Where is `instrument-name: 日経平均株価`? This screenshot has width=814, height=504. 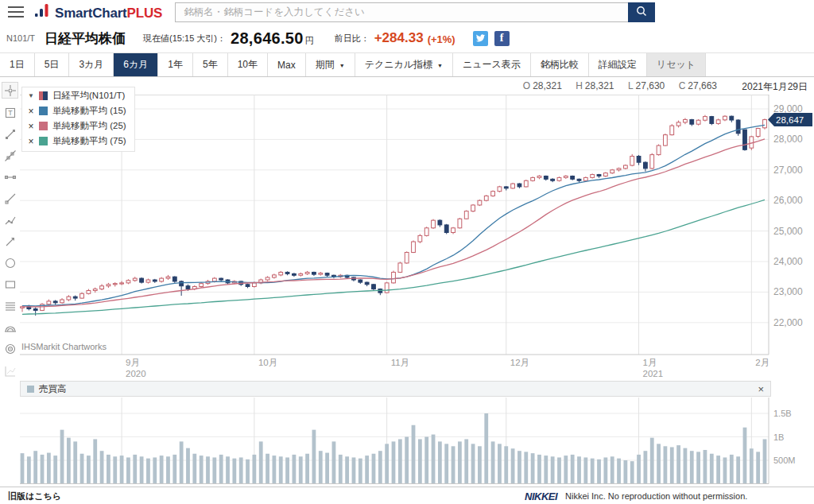 instrument-name: 日経平均株価 is located at coordinates (85, 38).